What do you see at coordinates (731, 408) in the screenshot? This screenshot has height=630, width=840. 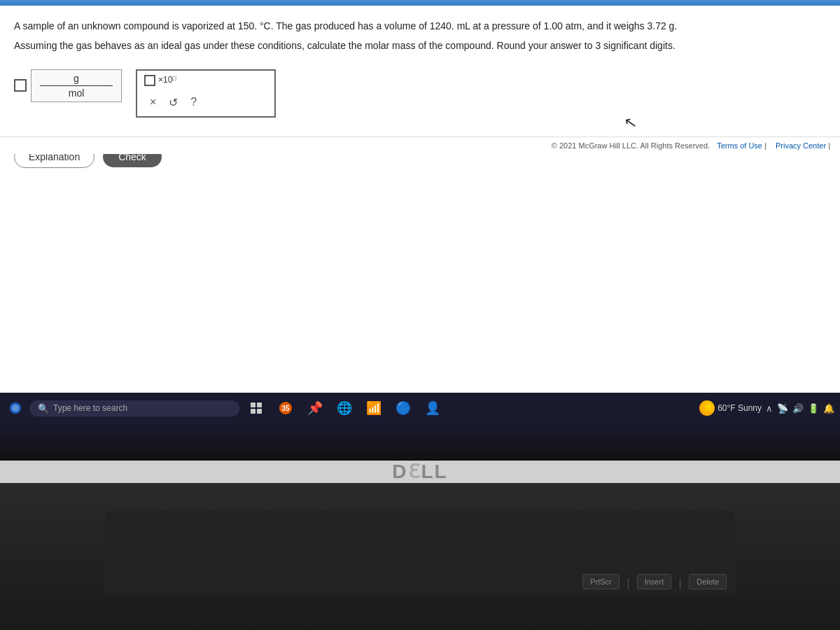 I see `weather-widget: 60°F Sunny` at bounding box center [731, 408].